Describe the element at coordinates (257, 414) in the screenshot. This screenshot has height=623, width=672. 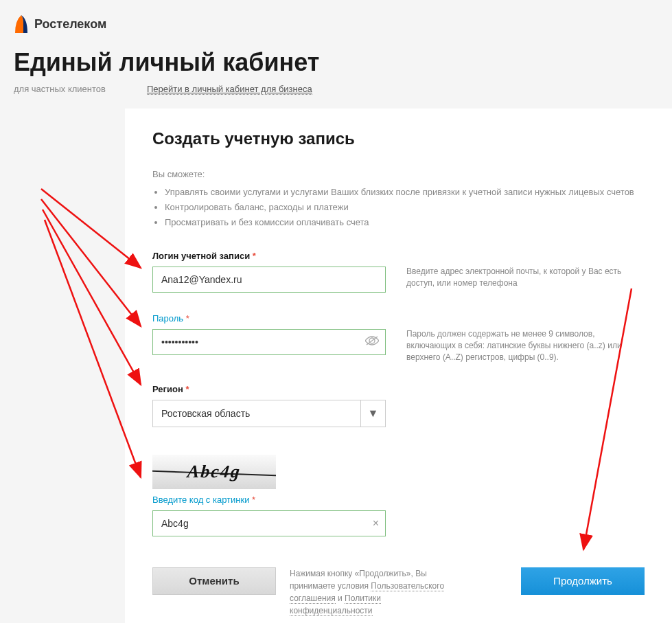
I see `region-value: Ростовская область` at that location.